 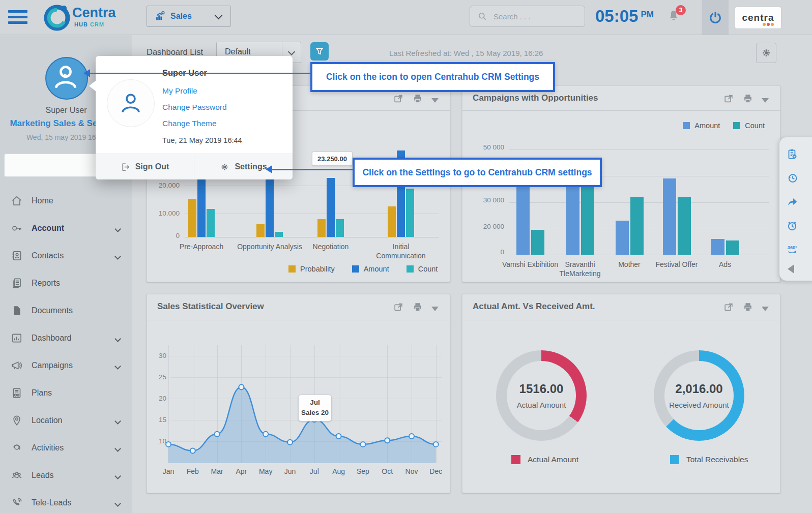 I want to click on centra-mini-logo: centra, so click(x=758, y=18).